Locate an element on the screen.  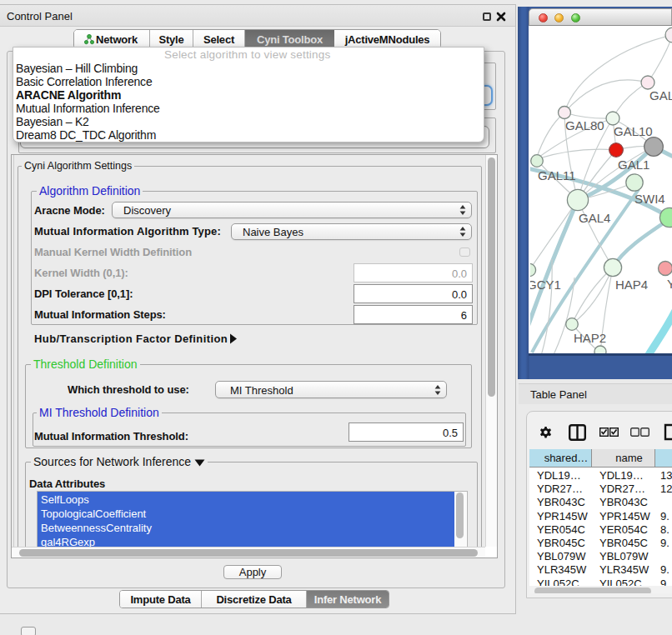
svg-text: SWI4 is located at coordinates (650, 198).